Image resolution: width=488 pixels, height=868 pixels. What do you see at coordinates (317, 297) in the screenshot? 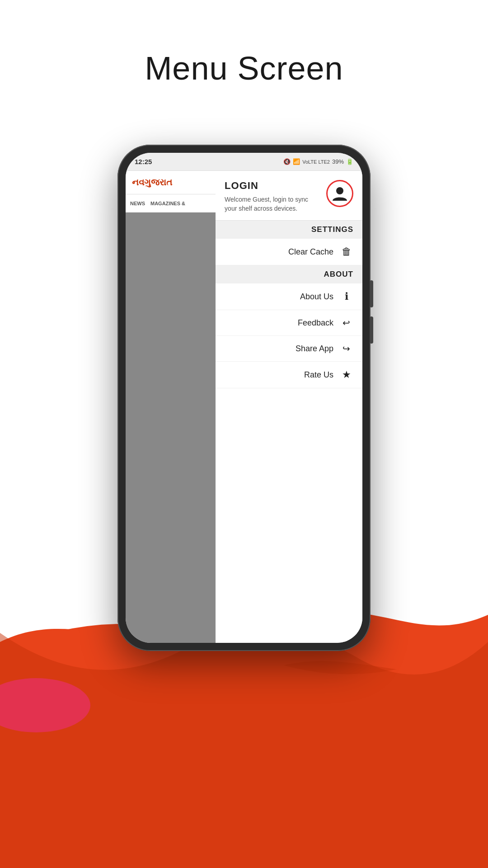
I see `about-us-label: About Us` at bounding box center [317, 297].